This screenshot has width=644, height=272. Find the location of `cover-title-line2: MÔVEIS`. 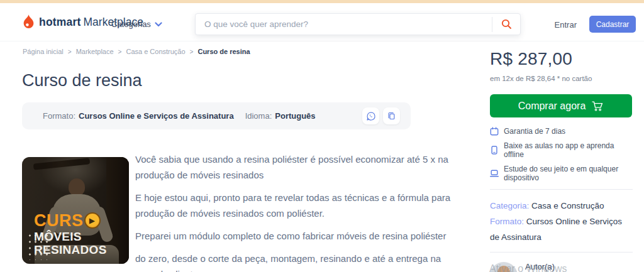

cover-title-line2: MÔVEIS is located at coordinates (82, 236).